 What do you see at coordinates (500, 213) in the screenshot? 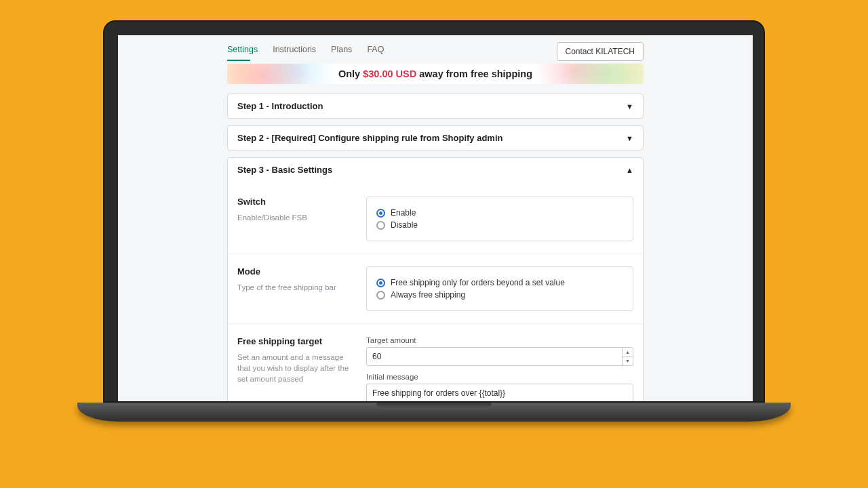
I see `switch-enable-option: Enable` at bounding box center [500, 213].